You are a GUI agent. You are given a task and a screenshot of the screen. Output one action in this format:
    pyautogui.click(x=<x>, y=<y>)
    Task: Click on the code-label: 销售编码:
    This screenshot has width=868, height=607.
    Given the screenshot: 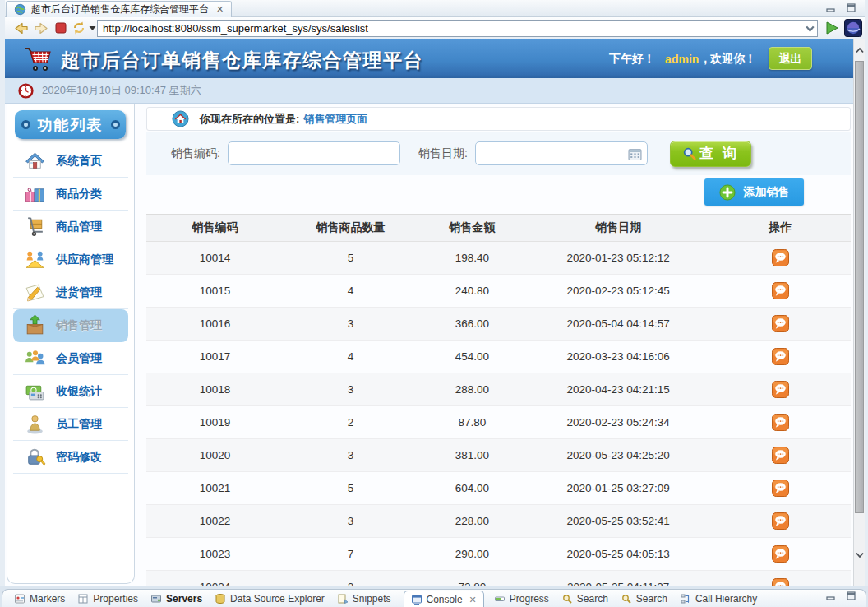 What is the action you would take?
    pyautogui.click(x=196, y=154)
    